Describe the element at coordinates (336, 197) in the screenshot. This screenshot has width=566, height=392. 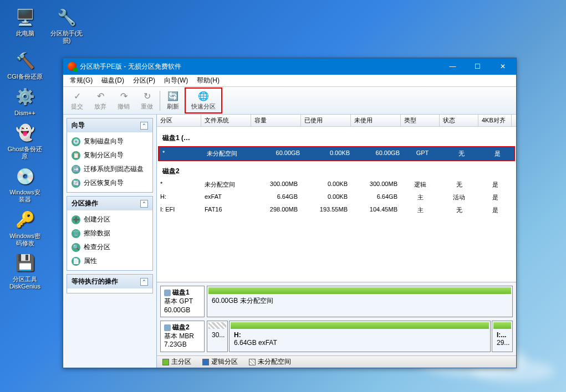
I see `table-row: H:exFAT6.64GB0.00KB6.64GB主活动是` at that location.